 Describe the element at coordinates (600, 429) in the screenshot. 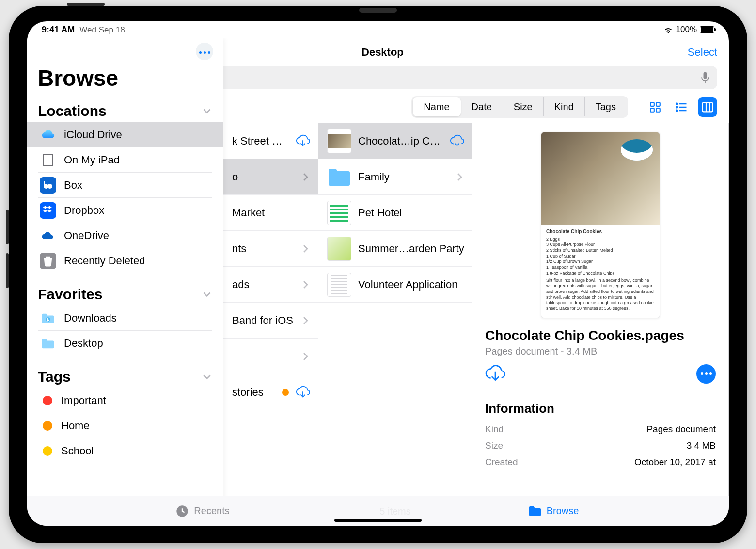

I see `info-row: KindPages document` at that location.